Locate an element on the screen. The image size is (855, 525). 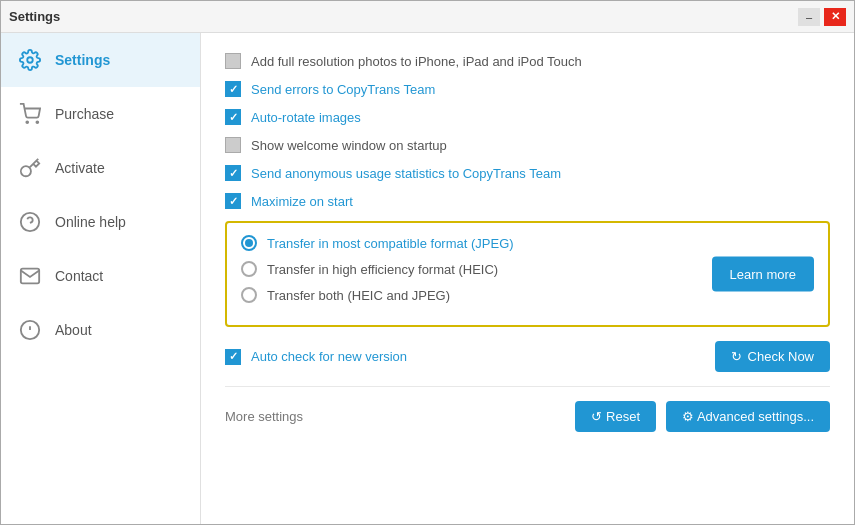
sidebar-item-settings: Settings is located at coordinates (100, 60).